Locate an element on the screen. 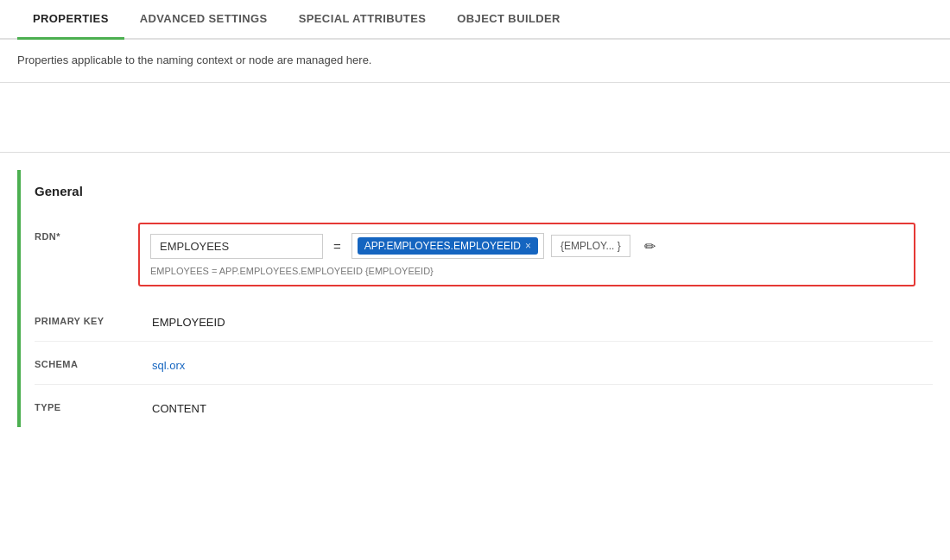  type-row: TYPE CONTENT is located at coordinates (484, 406).